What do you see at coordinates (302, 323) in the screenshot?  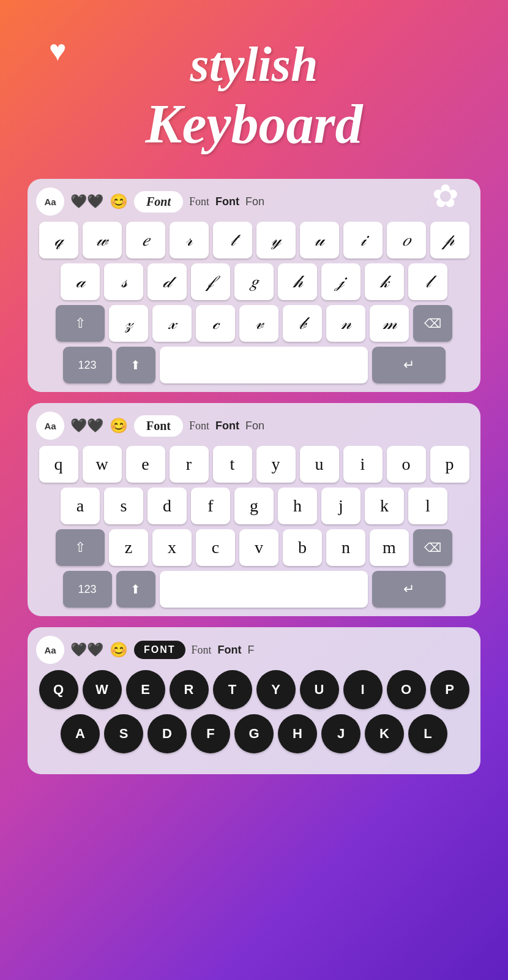 I see `key-b: 𝒷` at bounding box center [302, 323].